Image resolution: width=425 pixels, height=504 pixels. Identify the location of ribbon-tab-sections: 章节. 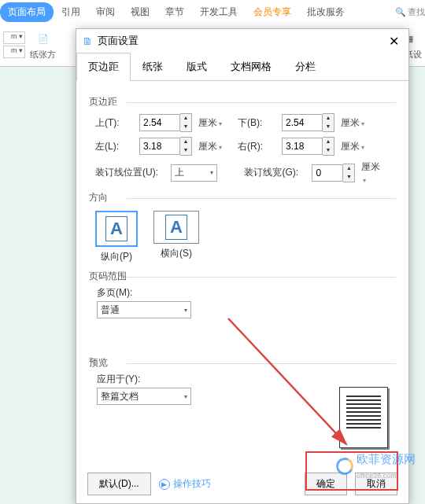
(175, 13).